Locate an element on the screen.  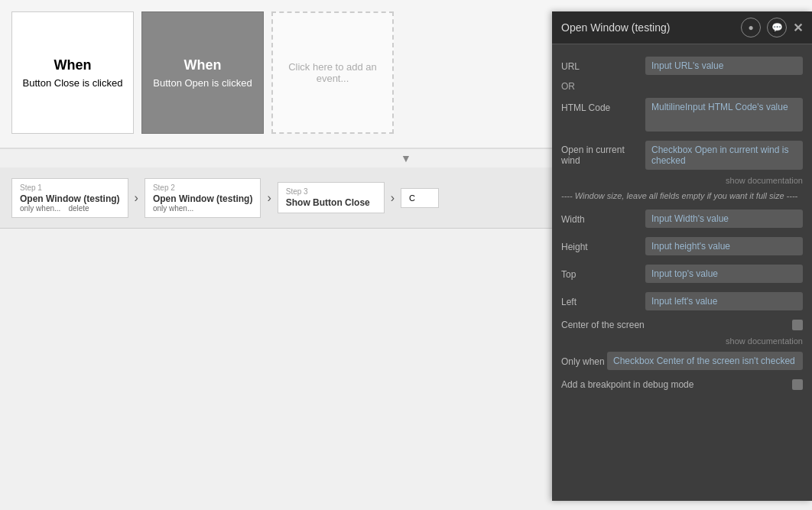
width-value: Input Width's value is located at coordinates (724, 219).